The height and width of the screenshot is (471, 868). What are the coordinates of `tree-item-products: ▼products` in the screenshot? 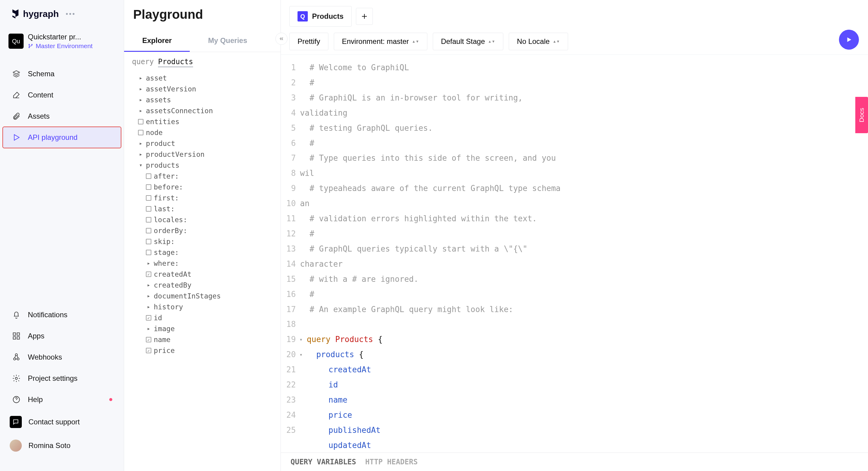 It's located at (202, 165).